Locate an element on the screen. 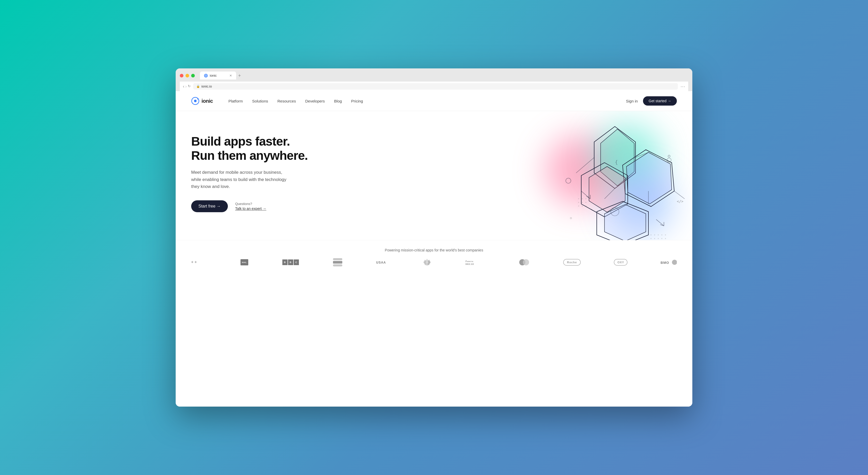 The height and width of the screenshot is (475, 868). refresh-button: ↻ is located at coordinates (189, 87).